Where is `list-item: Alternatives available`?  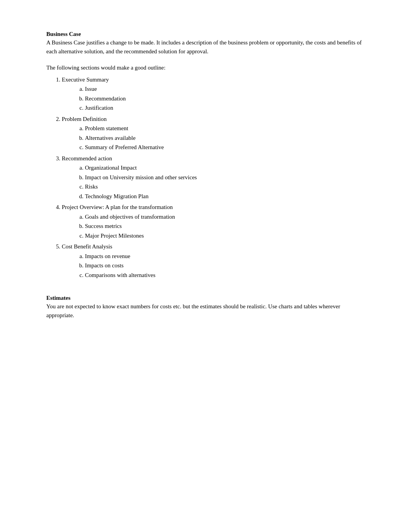 list-item: Alternatives available is located at coordinates (224, 138).